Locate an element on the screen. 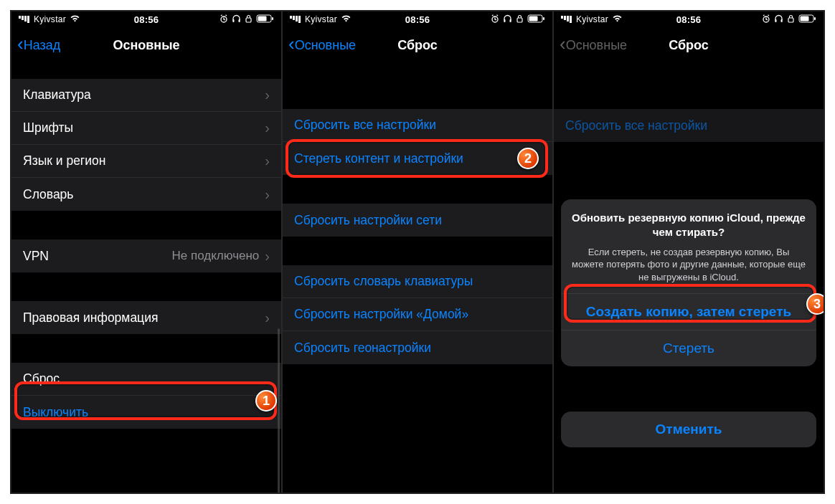  row-reset-home: Сбросить настройки «Домой» is located at coordinates (418, 315).